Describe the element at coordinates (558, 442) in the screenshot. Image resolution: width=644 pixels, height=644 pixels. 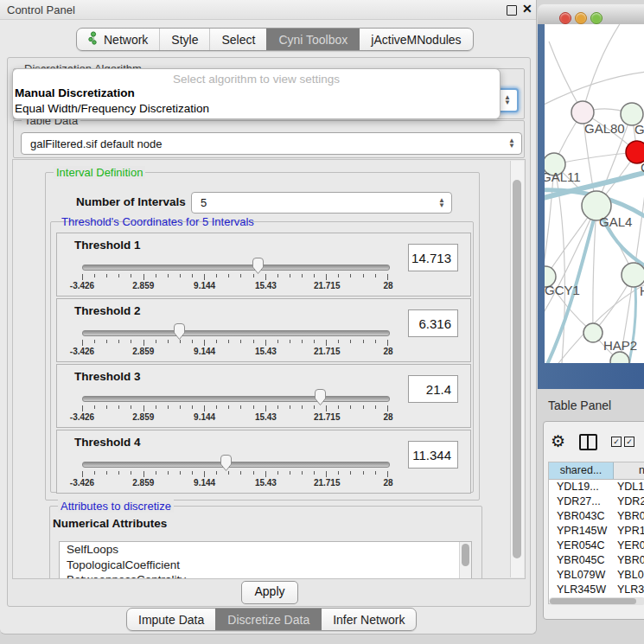
I see `gear-icon: ⚙` at that location.